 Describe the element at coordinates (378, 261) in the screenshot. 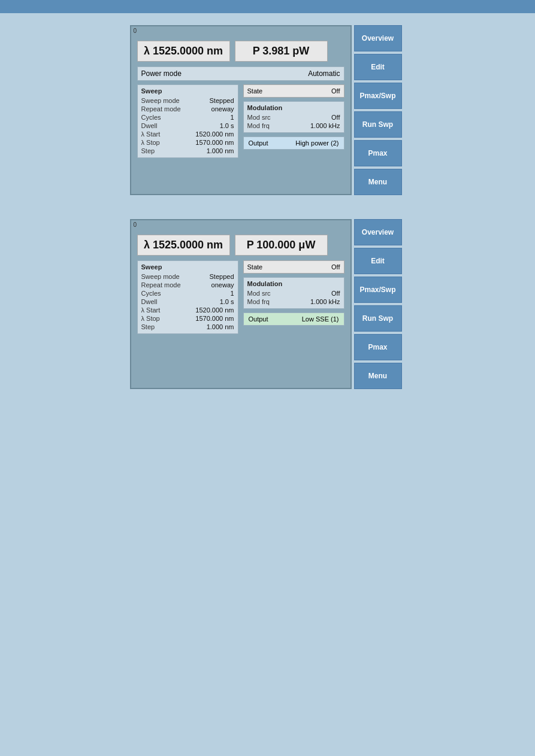

I see `edit-btn-2: Edit` at that location.